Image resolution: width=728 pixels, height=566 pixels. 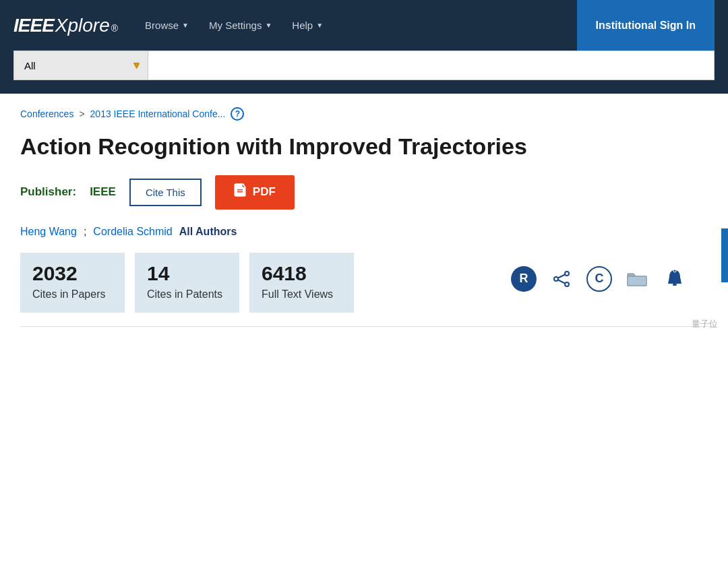 I want to click on copyright-symbol: C, so click(x=600, y=279).